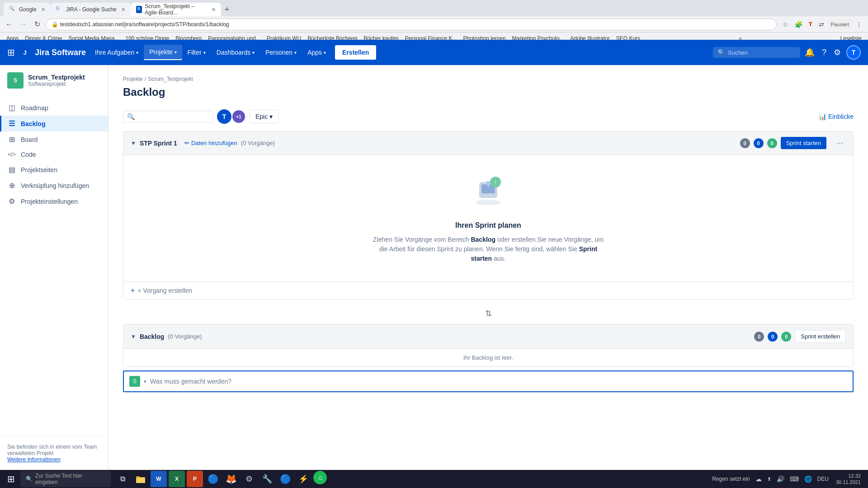  What do you see at coordinates (837, 52) in the screenshot?
I see `settings-icon: ⚙` at bounding box center [837, 52].